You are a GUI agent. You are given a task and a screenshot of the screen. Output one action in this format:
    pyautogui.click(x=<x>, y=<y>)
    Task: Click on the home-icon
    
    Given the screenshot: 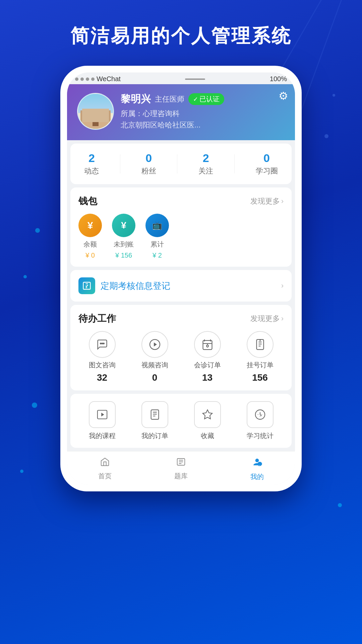 What is the action you would take?
    pyautogui.click(x=105, y=463)
    